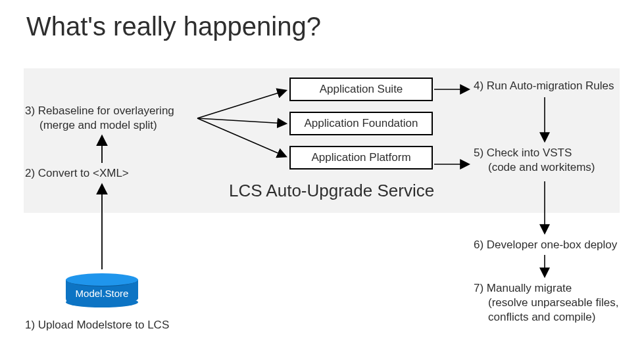  I want to click on step-7-line2: (resolve unparseable files,, so click(549, 303).